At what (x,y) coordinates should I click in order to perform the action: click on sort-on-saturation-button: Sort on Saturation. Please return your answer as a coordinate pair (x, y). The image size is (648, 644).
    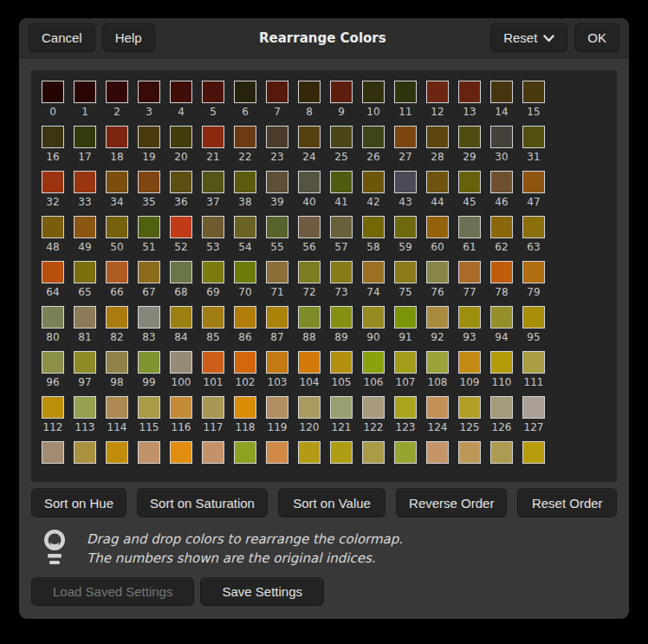
    Looking at the image, I should click on (203, 503).